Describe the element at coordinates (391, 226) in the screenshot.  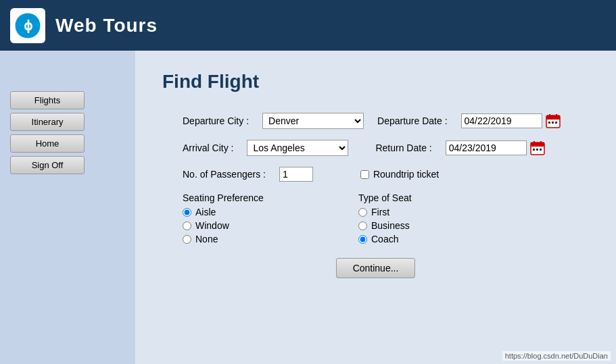
I see `seat-business-label: Business` at that location.